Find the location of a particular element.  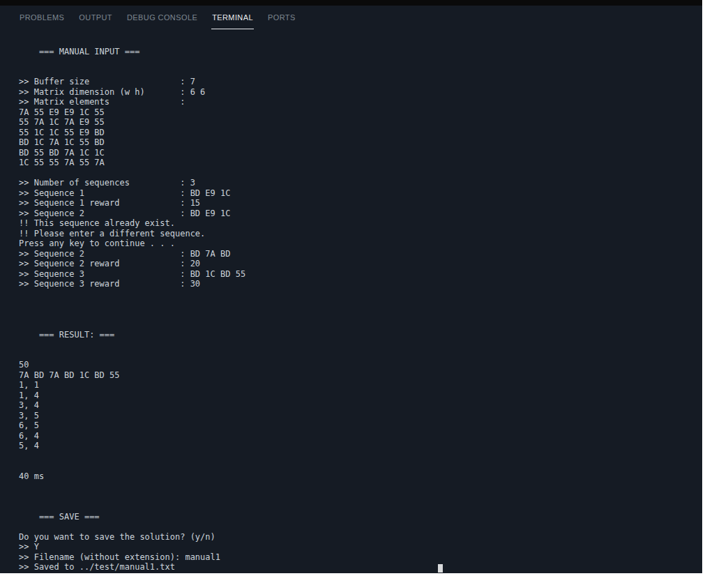

panel-tab-bar: PROBLEMS OUTPUT DEBUG CONSOLE TERMINAL P… is located at coordinates (351, 17).